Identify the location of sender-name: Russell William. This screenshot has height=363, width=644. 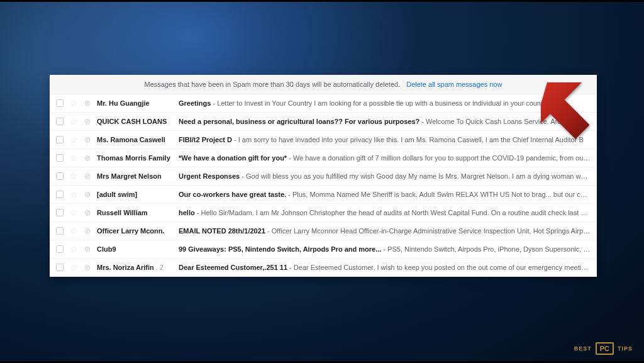
(138, 213).